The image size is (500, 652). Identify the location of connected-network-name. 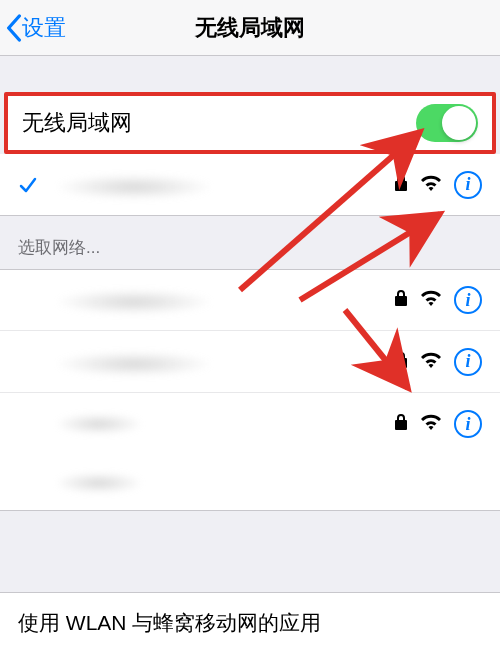
(224, 185).